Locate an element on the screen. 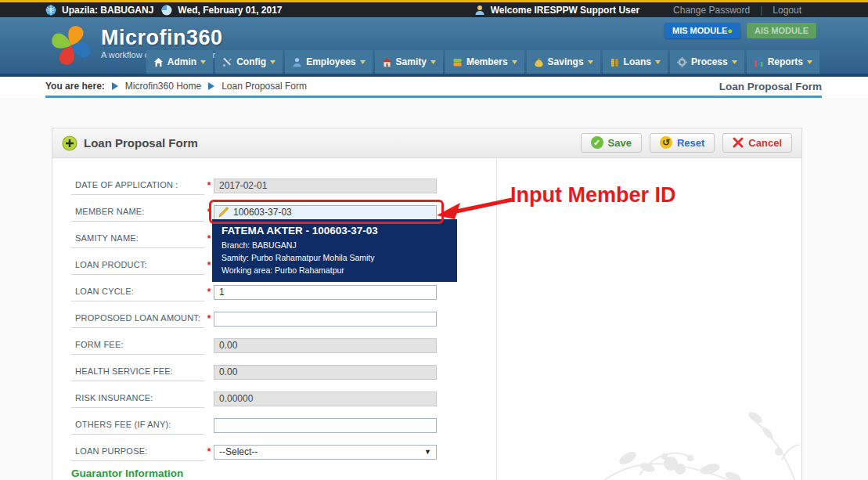  suggestion-branch: Branch: BABUGANJ is located at coordinates (335, 245).